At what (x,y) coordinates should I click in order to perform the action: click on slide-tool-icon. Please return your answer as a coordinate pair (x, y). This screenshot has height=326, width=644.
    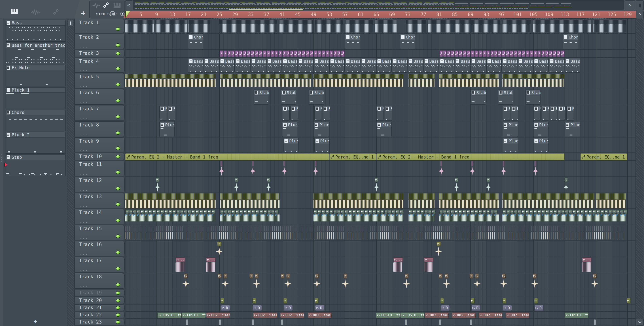
    Looking at the image, I should click on (106, 6).